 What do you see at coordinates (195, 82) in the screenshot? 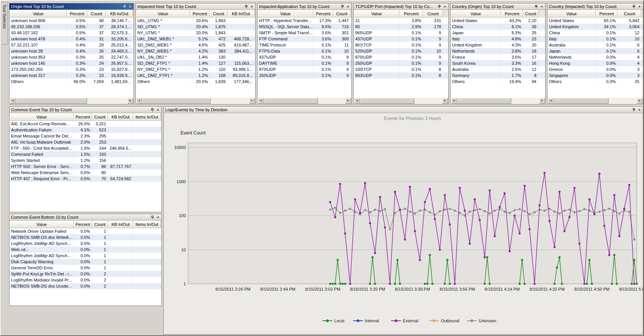
I see `table-row: Others20.0%1,839177,346...` at bounding box center [195, 82].